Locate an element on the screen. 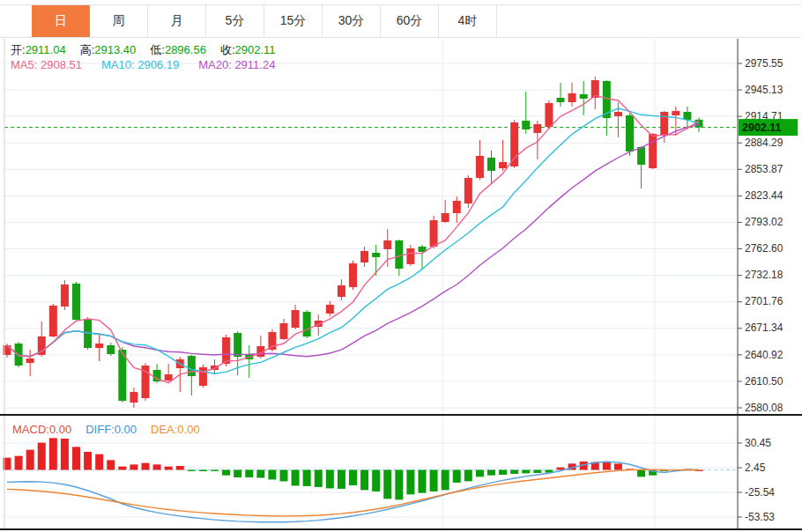 The width and height of the screenshot is (802, 532). price-tick-label: 2853.87 is located at coordinates (764, 169).